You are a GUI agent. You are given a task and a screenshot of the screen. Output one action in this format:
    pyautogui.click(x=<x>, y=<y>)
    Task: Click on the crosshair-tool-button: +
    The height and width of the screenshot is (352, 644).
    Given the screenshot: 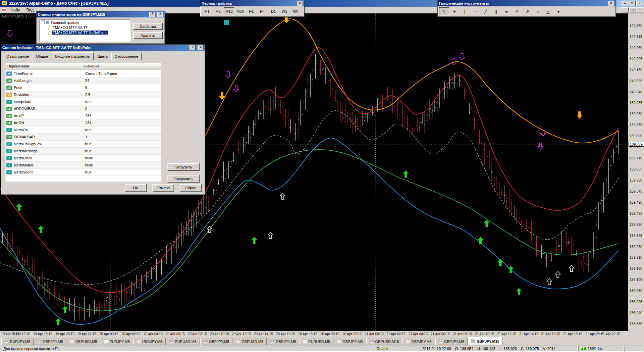 What is the action you would take?
    pyautogui.click(x=454, y=11)
    